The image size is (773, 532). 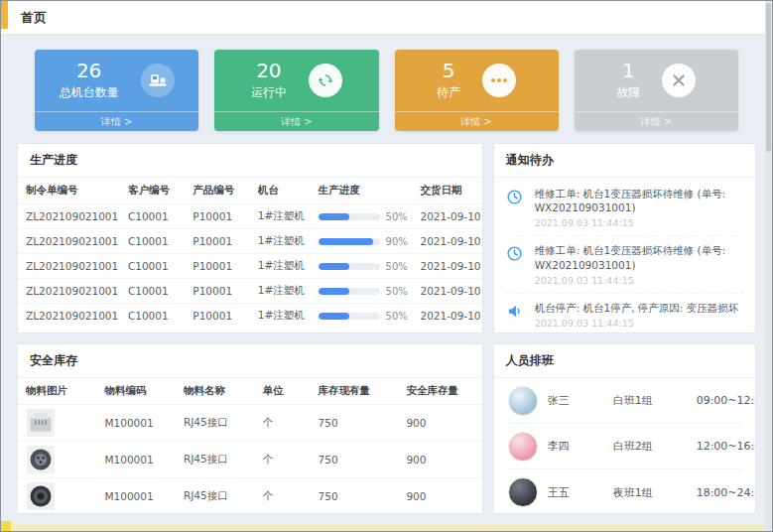 I want to click on detail-link-fault: 详情 >, so click(x=657, y=121).